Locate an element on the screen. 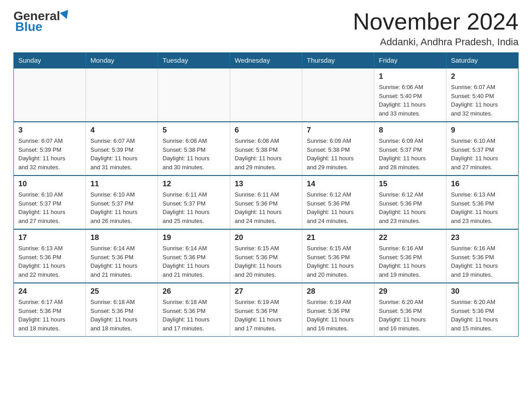  day-number: 12 is located at coordinates (194, 184).